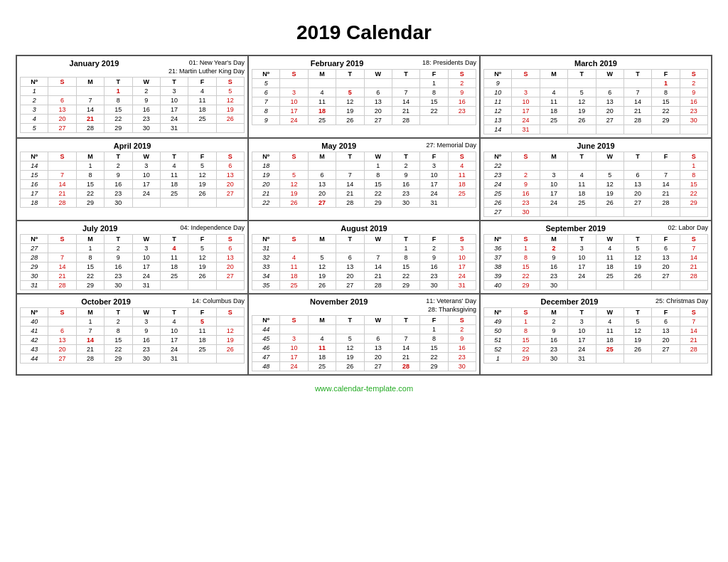  Describe the element at coordinates (462, 367) in the screenshot. I see `day-cell: 30` at that location.